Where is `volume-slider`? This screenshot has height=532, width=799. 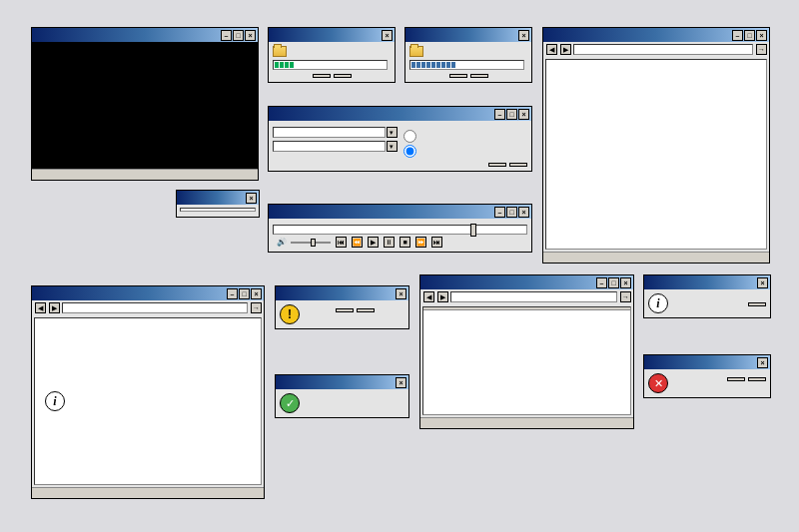
volume-slider is located at coordinates (311, 243).